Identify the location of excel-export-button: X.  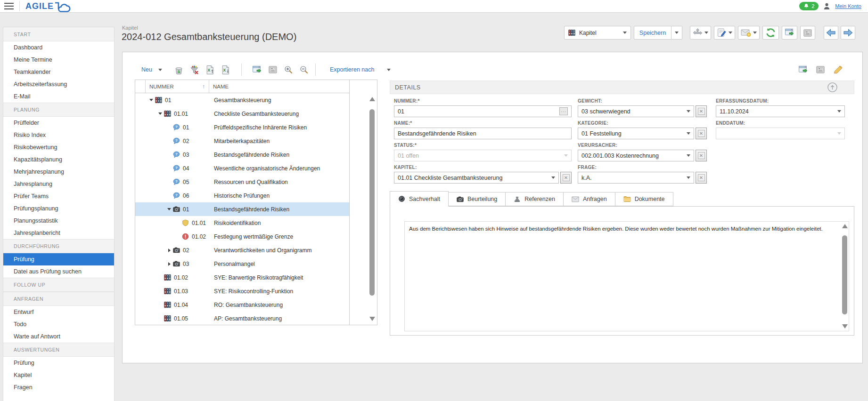
(226, 70).